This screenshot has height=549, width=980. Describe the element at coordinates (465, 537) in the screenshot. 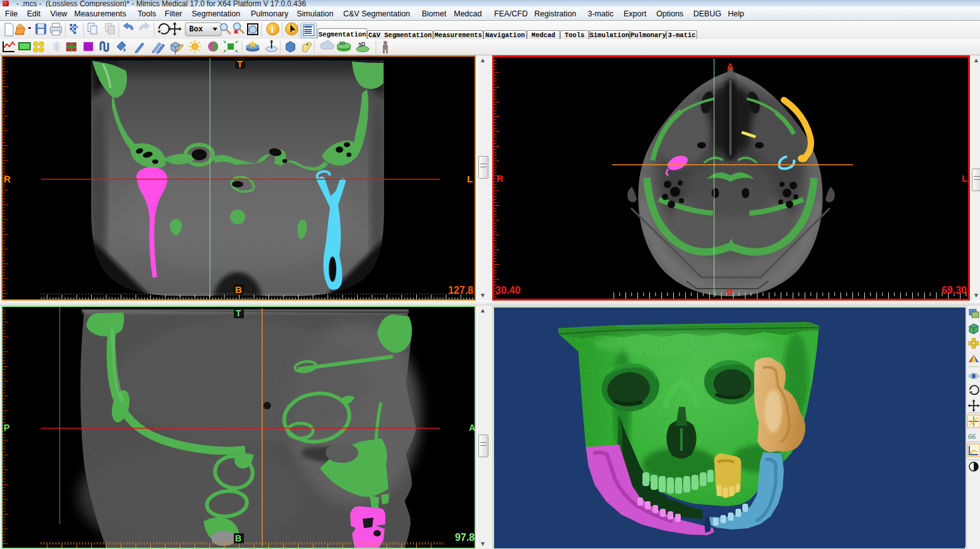

I see `svg-text: 97.8` at that location.